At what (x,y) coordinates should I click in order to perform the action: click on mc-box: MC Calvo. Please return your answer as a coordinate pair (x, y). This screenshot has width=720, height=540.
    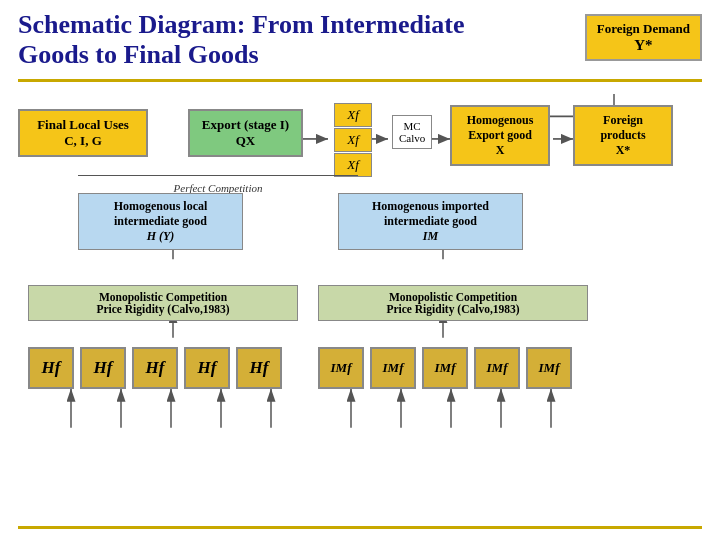
    Looking at the image, I should click on (410, 132).